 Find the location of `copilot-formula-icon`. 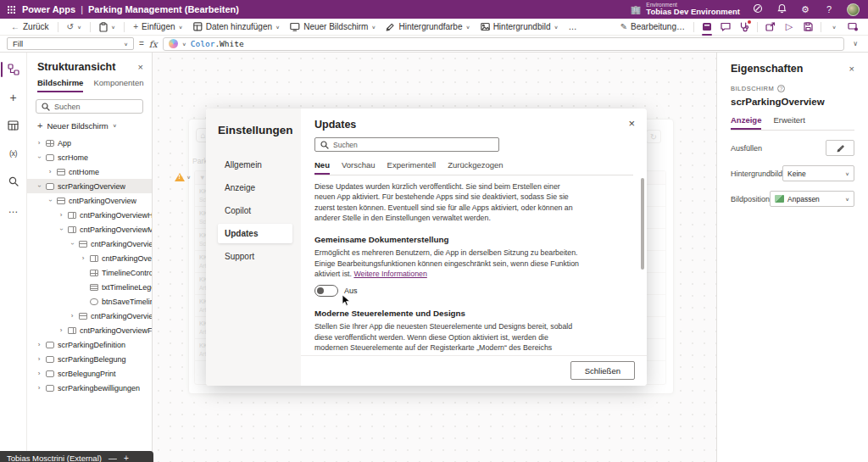

copilot-formula-icon is located at coordinates (173, 44).